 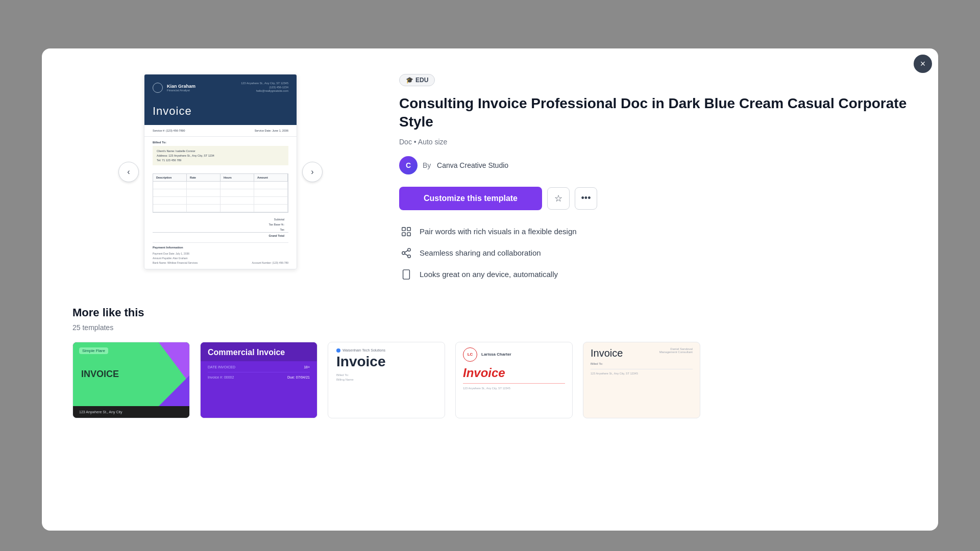 I want to click on card-2-row-2: Invoice #: 00002 Due: 07/04/21, so click(x=259, y=378).